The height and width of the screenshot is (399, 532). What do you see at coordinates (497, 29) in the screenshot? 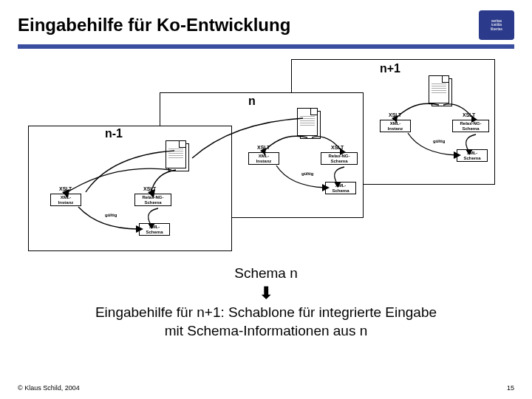
I see `logo-line: libertas` at bounding box center [497, 29].